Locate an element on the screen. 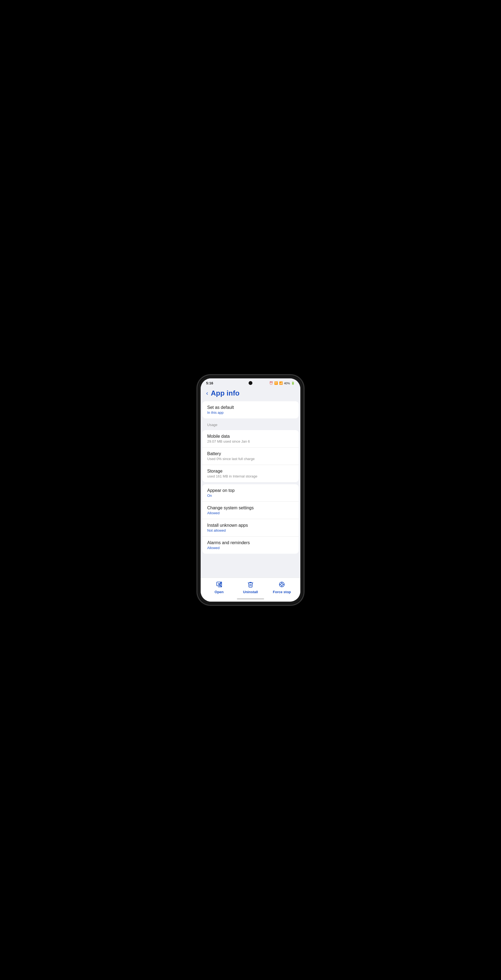 This screenshot has width=501, height=980. appear-on-top-title: Appear on top is located at coordinates (250, 491).